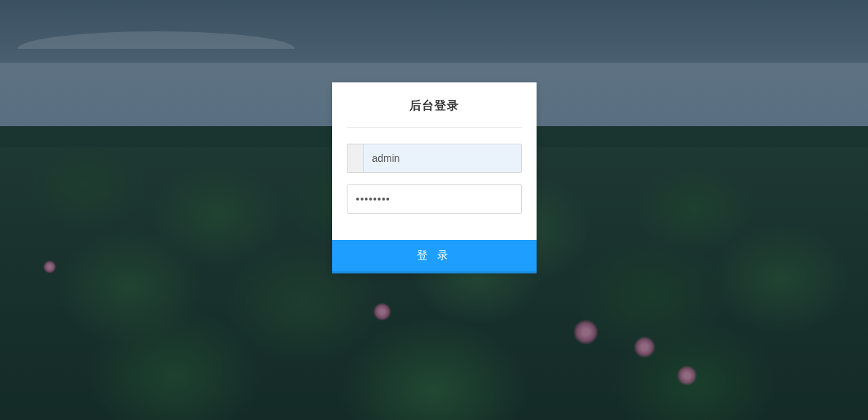 This screenshot has height=420, width=868. What do you see at coordinates (434, 199) in the screenshot?
I see `password-group` at bounding box center [434, 199].